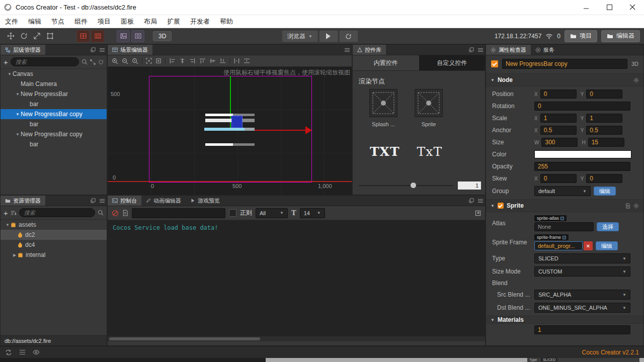 This screenshot has width=644, height=362. What do you see at coordinates (45, 62) in the screenshot?
I see `hierarchy-search-input` at bounding box center [45, 62].